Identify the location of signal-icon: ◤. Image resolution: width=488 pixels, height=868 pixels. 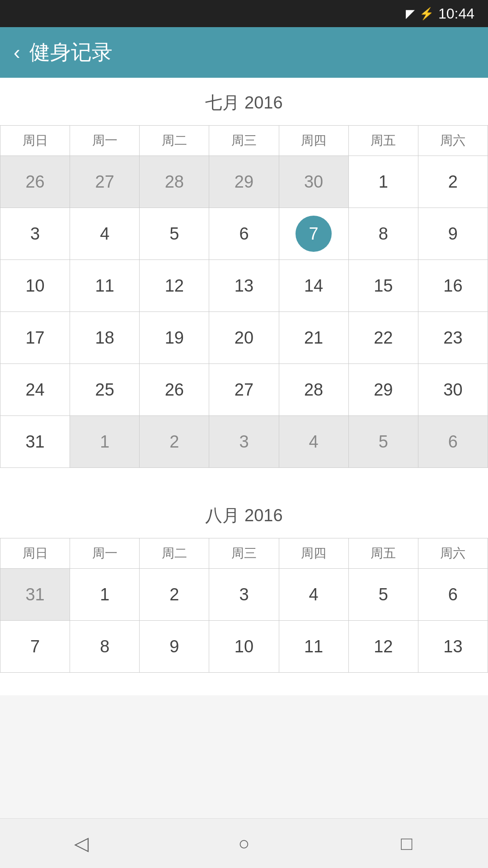
(410, 14).